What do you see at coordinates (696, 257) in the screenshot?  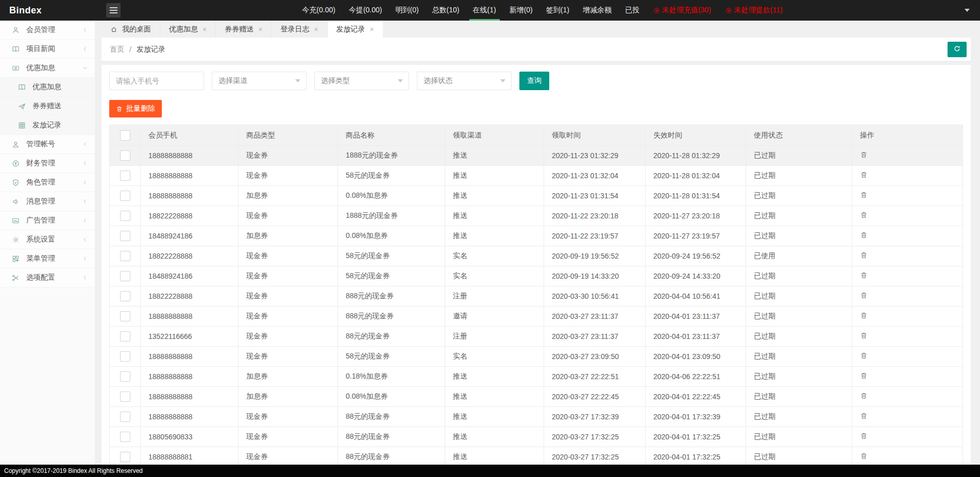 I see `cell-expired: 2020-09-24 19:56:52` at bounding box center [696, 257].